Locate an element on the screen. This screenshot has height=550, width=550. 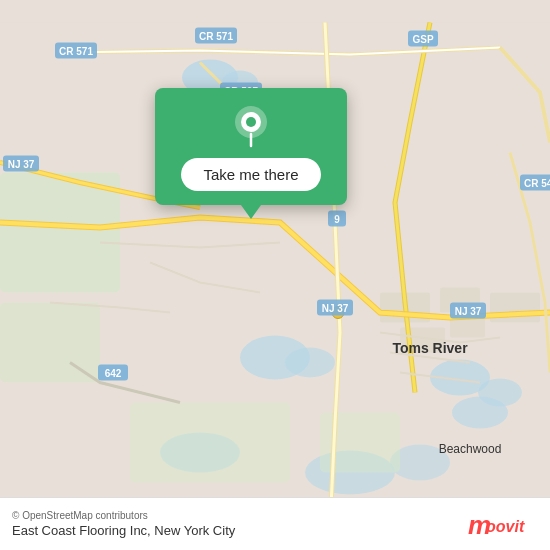
map-pin-icon is located at coordinates (251, 126).